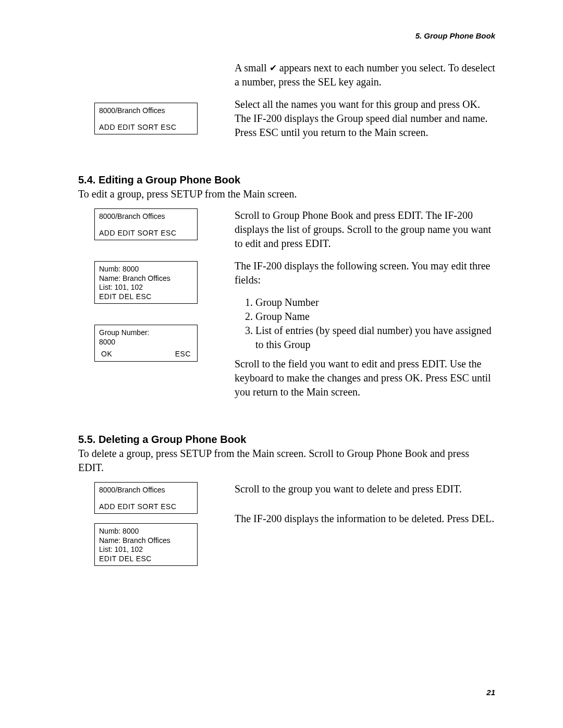 The width and height of the screenshot is (563, 728). Describe the element at coordinates (146, 333) in the screenshot. I see `lcd-line: Group Number:` at that location.